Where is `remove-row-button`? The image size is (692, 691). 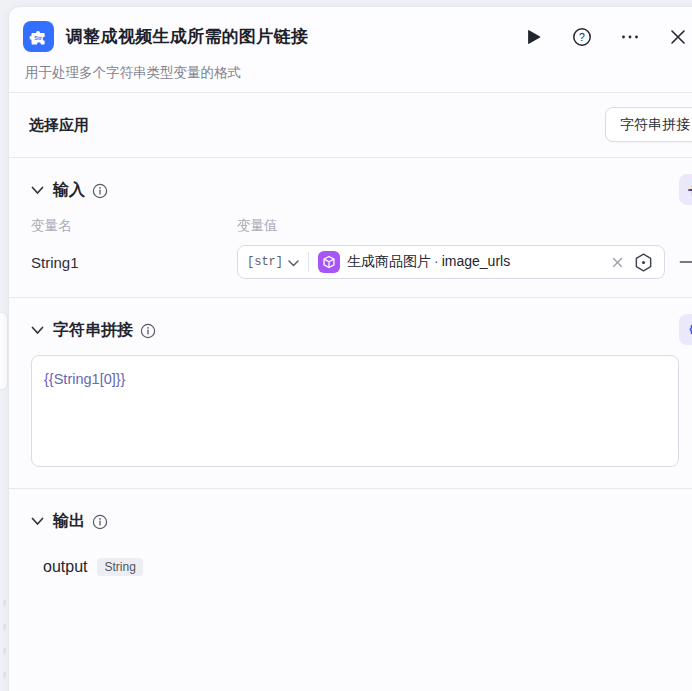
remove-row-button is located at coordinates (686, 262).